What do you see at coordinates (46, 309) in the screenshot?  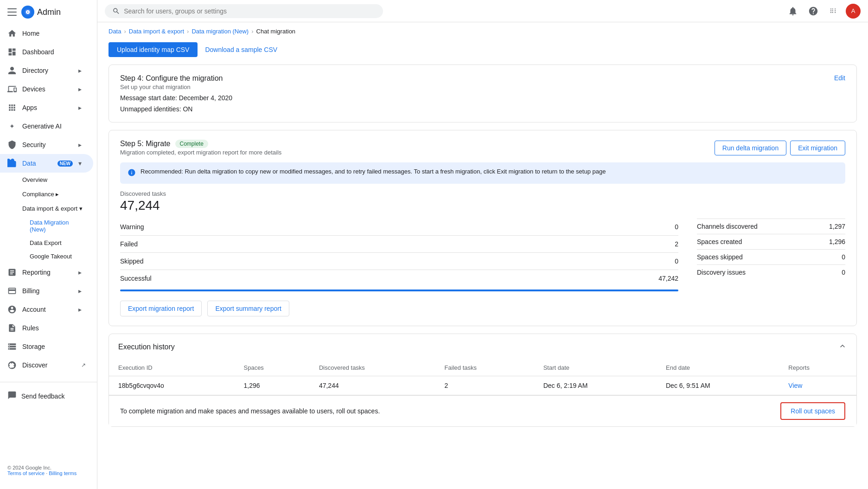 I see `sidebar-item-account: Account ▸` at bounding box center [46, 309].